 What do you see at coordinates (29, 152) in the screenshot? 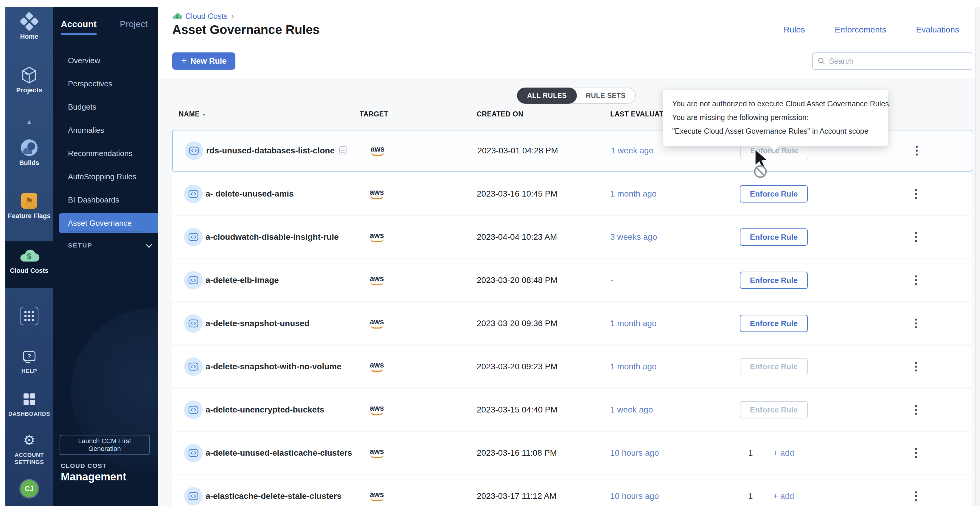
I see `sidebar-item-builds: Builds` at bounding box center [29, 152].